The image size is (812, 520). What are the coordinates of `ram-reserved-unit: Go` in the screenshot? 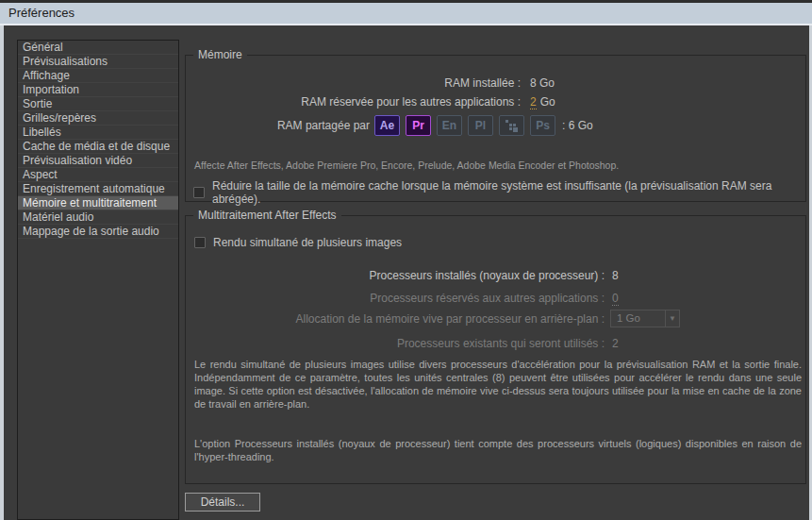 It's located at (548, 102).